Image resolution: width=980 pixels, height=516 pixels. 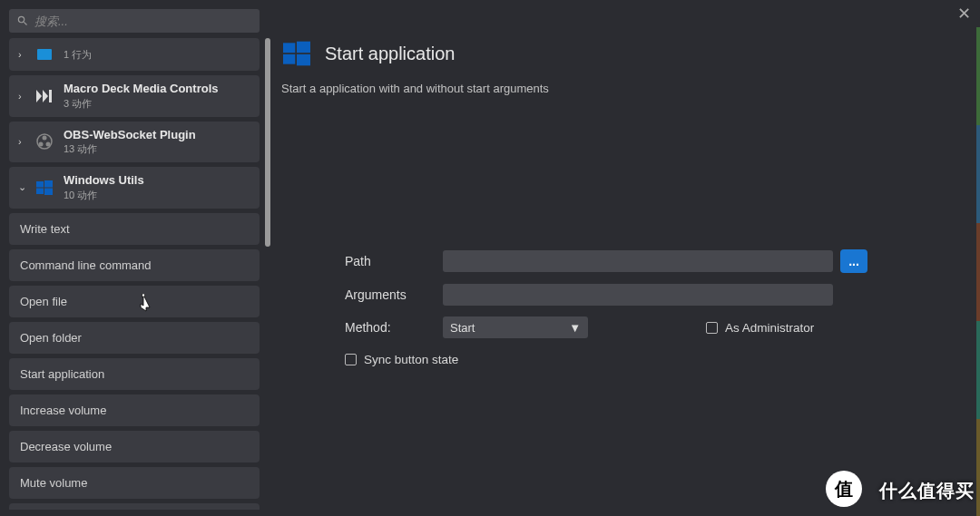 I want to click on action-mute-volume: Mute volume, so click(x=134, y=482).